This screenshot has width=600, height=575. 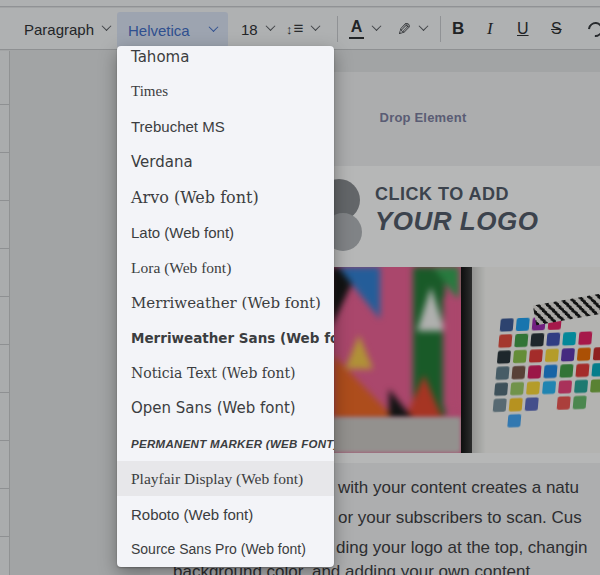 I want to click on font-option-permanent-marker: Permanent Marker (Web font), so click(x=226, y=444).